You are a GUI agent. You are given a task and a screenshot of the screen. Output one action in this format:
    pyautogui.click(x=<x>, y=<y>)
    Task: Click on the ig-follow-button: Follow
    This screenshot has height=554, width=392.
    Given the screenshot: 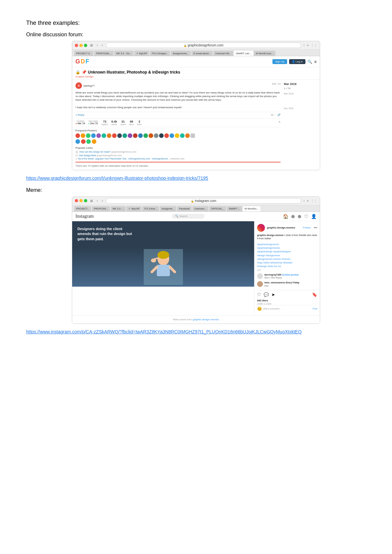 What is the action you would take?
    pyautogui.click(x=306, y=227)
    